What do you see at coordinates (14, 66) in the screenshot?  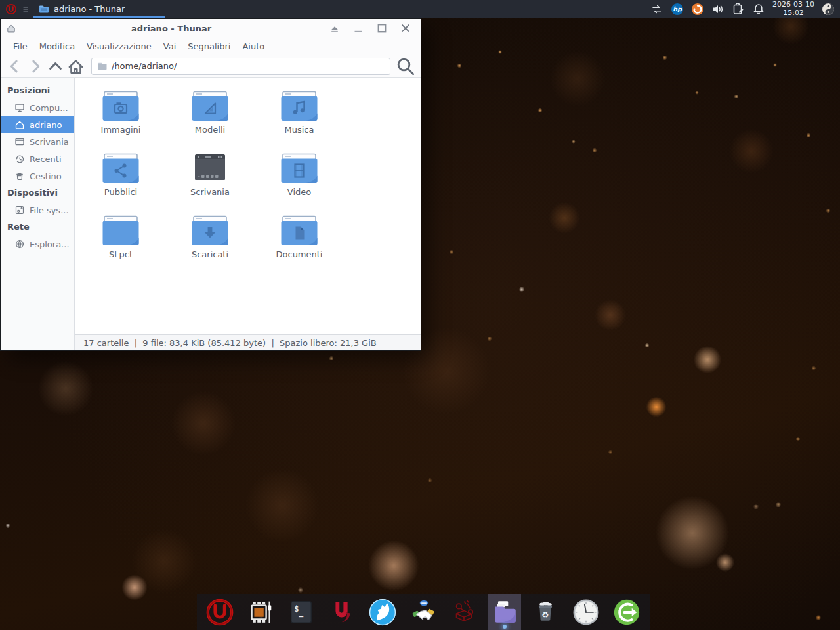 I see `back-button` at bounding box center [14, 66].